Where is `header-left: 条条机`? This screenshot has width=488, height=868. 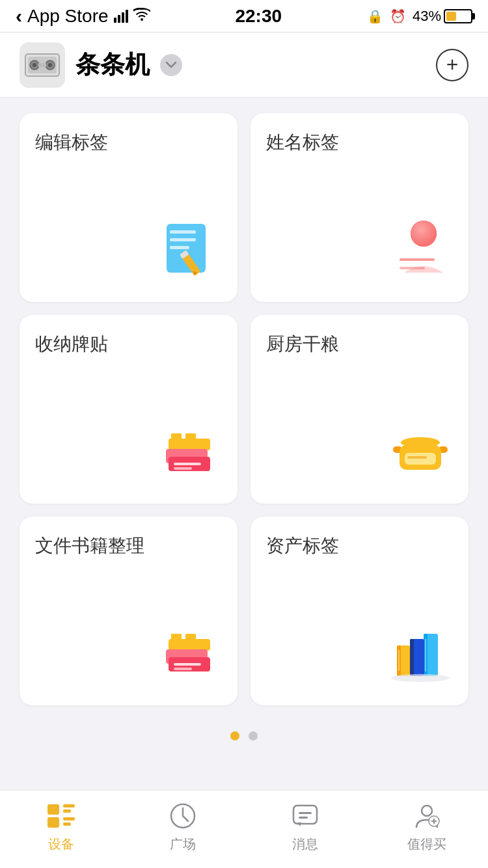
header-left: 条条机 is located at coordinates (101, 65).